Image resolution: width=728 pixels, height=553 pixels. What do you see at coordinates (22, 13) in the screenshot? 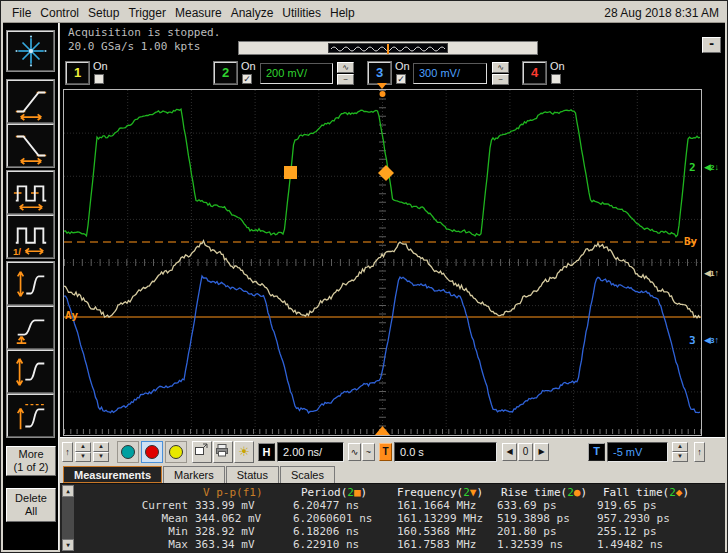
I see `menu-file: File` at bounding box center [22, 13].